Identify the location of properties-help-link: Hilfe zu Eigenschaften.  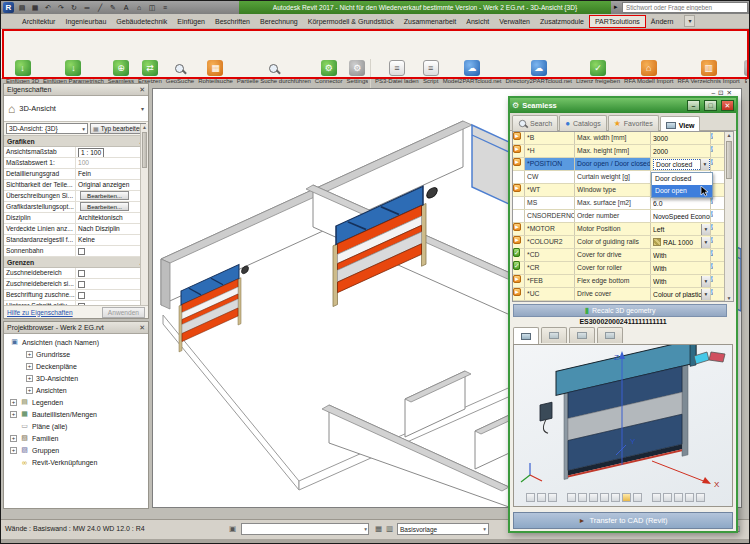
(40, 312).